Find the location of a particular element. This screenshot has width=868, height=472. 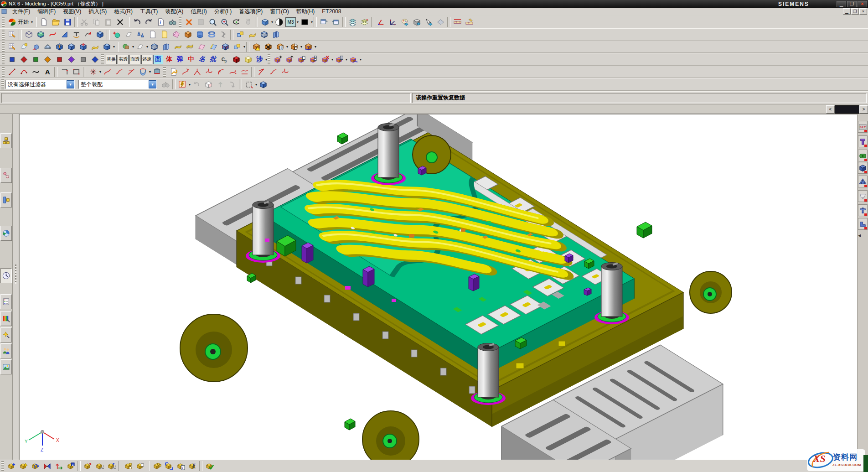

start-button: 开始 is located at coordinates (18, 22).